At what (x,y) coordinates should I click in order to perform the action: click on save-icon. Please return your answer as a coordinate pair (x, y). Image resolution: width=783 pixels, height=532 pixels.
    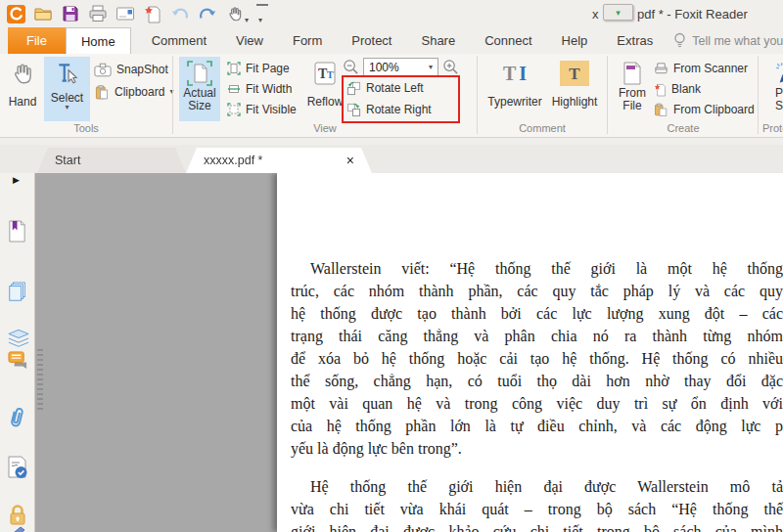
    Looking at the image, I should click on (70, 14).